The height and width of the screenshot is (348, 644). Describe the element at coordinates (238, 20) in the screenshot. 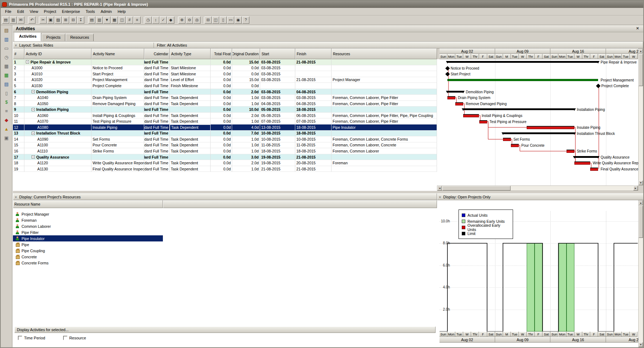

I see `settings-icon: ◉` at that location.